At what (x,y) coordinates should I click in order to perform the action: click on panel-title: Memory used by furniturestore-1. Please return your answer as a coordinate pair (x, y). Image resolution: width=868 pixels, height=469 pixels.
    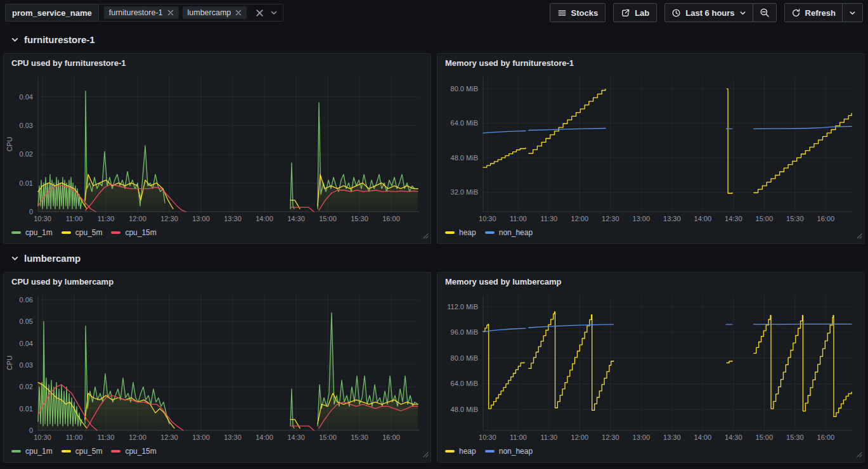
    Looking at the image, I should click on (651, 61).